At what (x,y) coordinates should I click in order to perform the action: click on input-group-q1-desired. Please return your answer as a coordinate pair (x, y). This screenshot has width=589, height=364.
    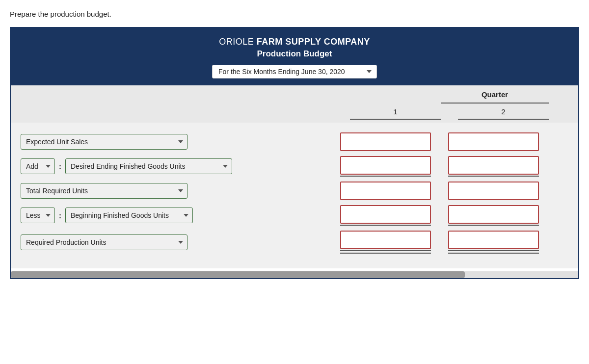
    Looking at the image, I should click on (386, 166).